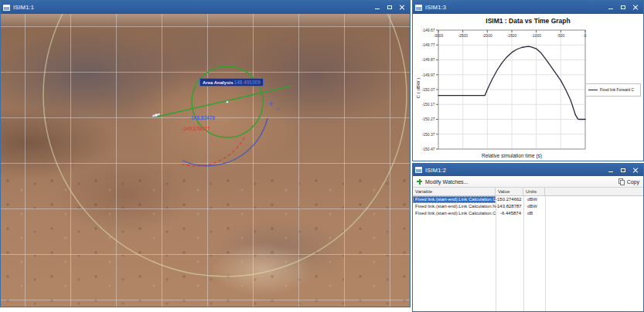  I want to click on y-tick-label: -149.97, so click(428, 75).